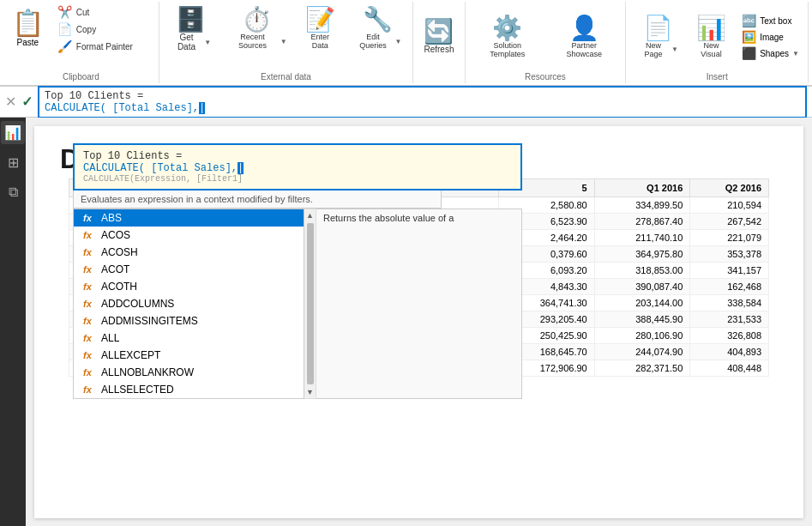 This screenshot has height=526, width=812. I want to click on autocomplete-item-allnoblankrow: fx ALLNOBLANKROW, so click(189, 372).